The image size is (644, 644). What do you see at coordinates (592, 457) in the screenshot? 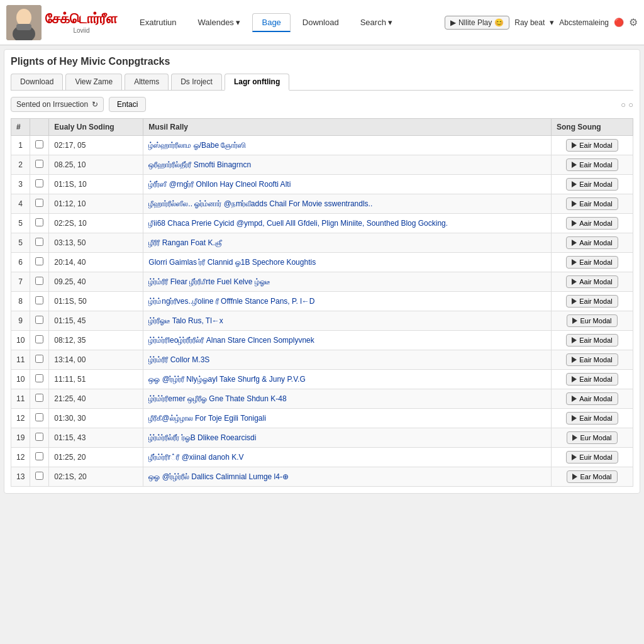
I see `play-modal-button: Euir Modal` at bounding box center [592, 457].